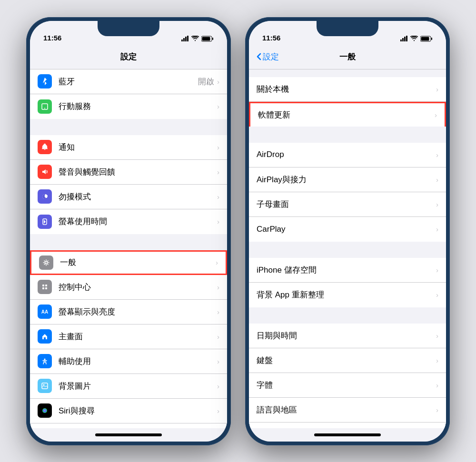 The image size is (476, 462). I want to click on language-chevron: ›, so click(437, 410).